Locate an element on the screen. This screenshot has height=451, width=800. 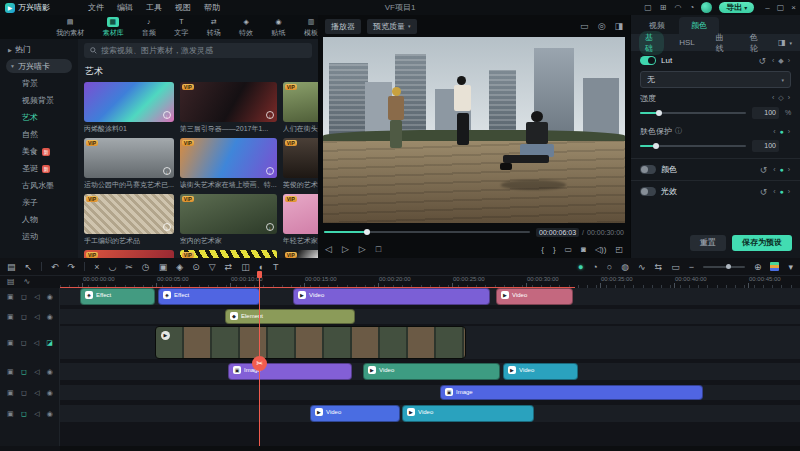
magnet-icon: ◡ is located at coordinates (112, 267).